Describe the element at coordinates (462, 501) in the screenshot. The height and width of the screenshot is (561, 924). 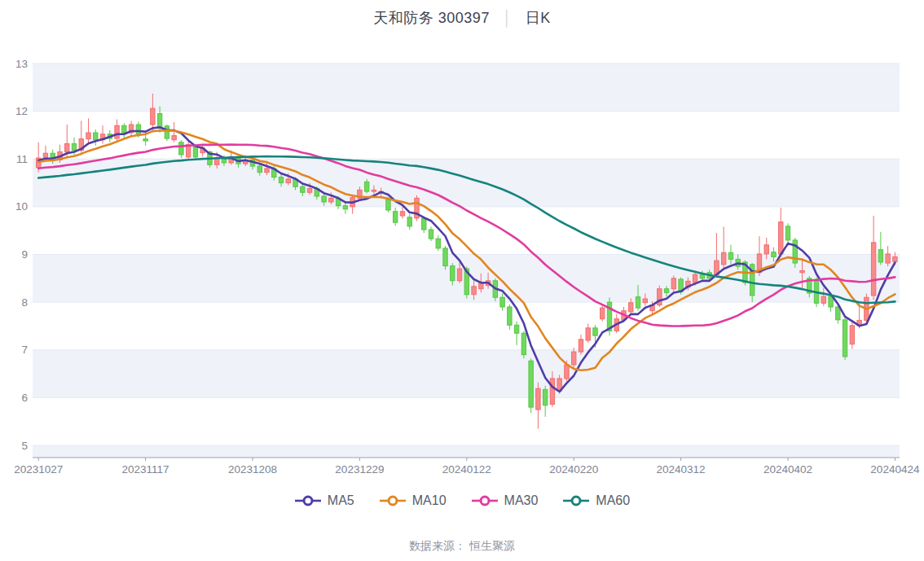
I see `ma-legend: MA5MA10MA30MA60` at that location.